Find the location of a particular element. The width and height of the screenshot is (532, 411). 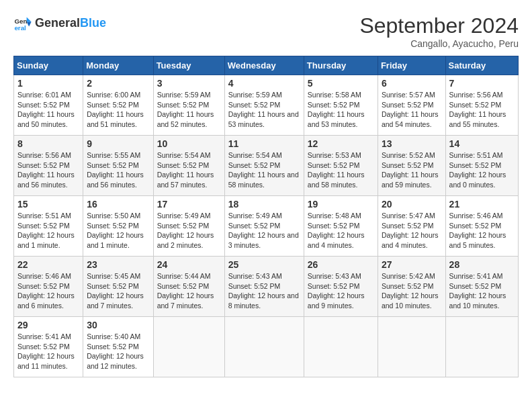

day-number: 26 is located at coordinates (341, 265).